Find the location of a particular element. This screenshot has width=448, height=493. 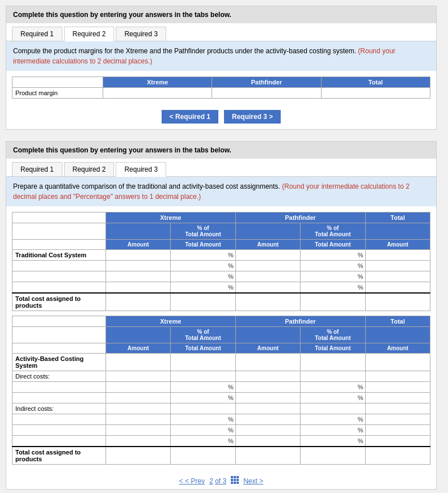

trad-path-pct-total is located at coordinates (332, 302).